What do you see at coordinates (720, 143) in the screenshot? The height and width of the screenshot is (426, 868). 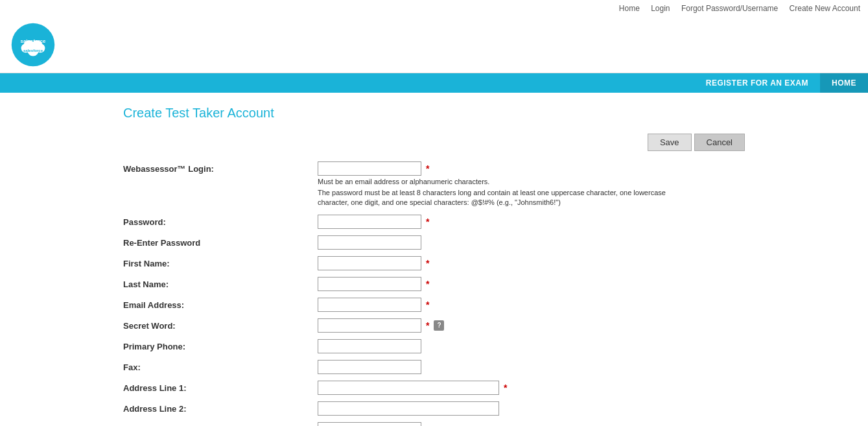 I see `cancel-button: Cancel` at bounding box center [720, 143].